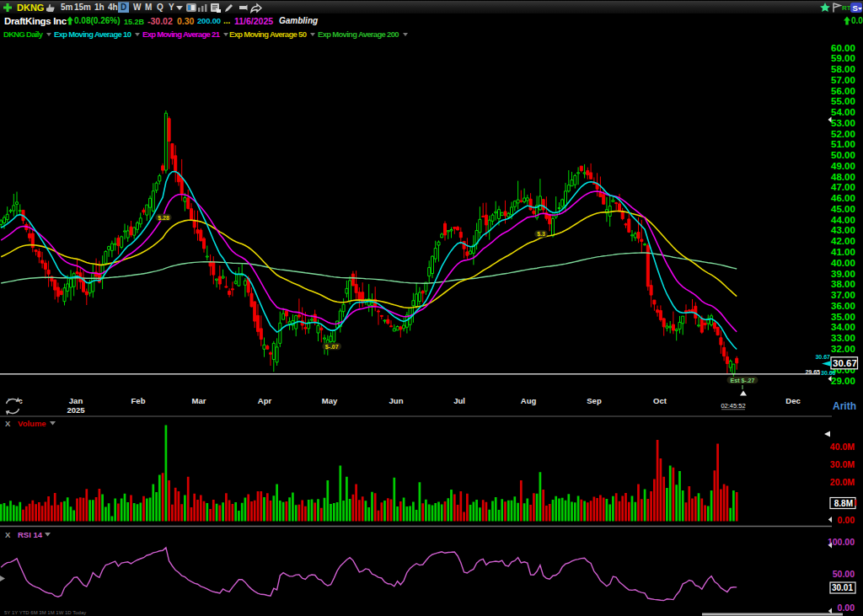 The image size is (863, 616). What do you see at coordinates (843, 220) in the screenshot?
I see `svg-text: 44.00` at bounding box center [843, 220].